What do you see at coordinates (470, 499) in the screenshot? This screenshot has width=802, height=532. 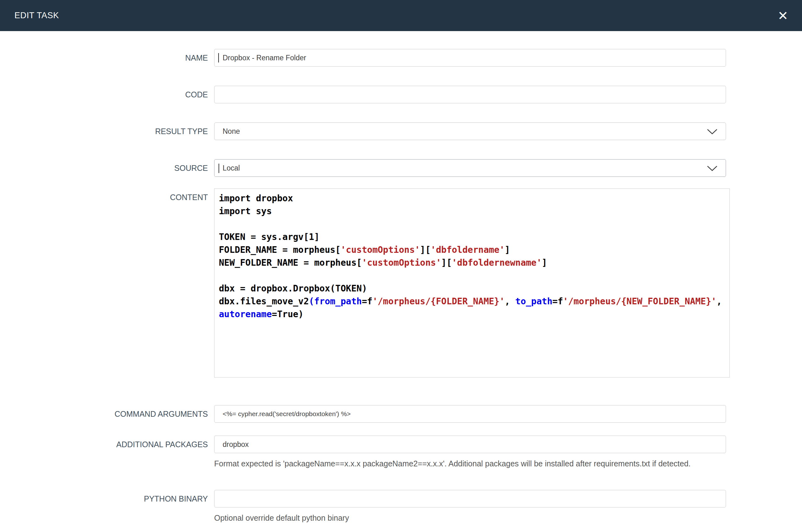 I see `python-binary-input` at bounding box center [470, 499].